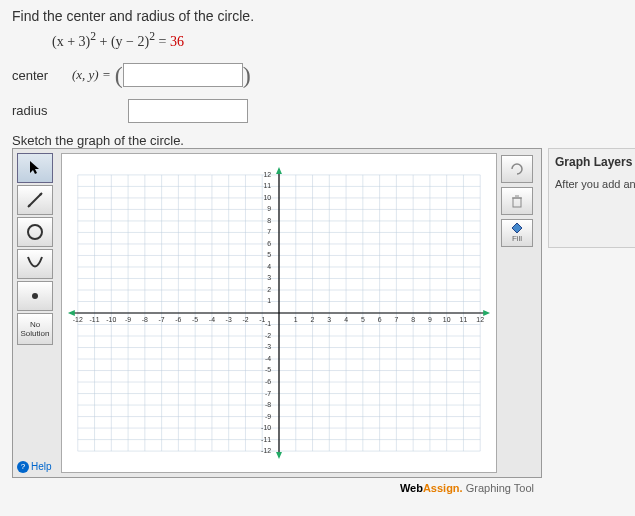  I want to click on help-label: Help, so click(42, 466).